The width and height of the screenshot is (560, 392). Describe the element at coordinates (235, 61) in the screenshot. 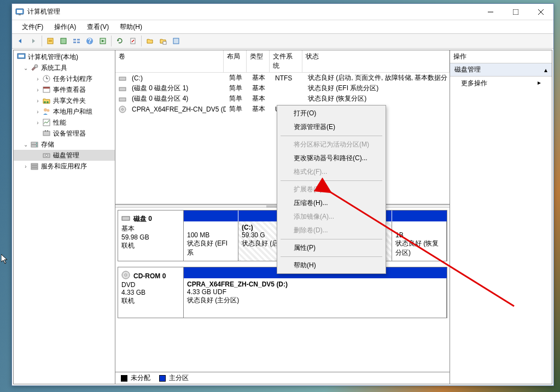

I see `col-layout: 布局` at that location.